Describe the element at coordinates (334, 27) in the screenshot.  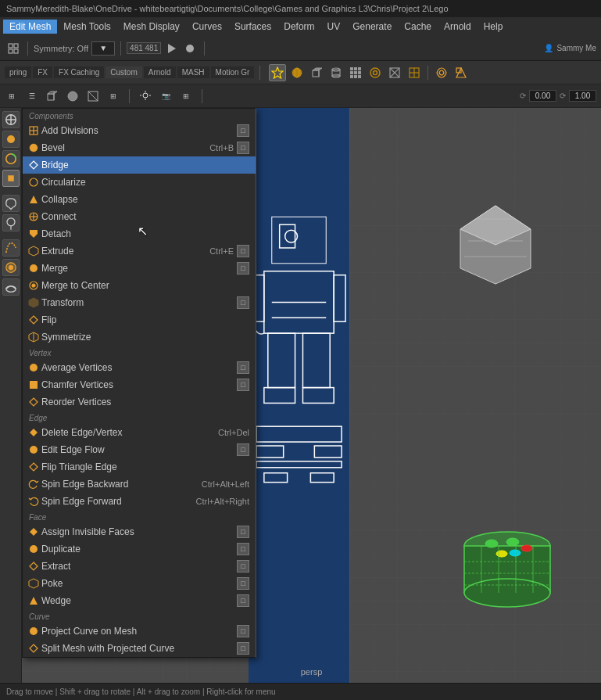
I see `menu-uv: UV` at that location.